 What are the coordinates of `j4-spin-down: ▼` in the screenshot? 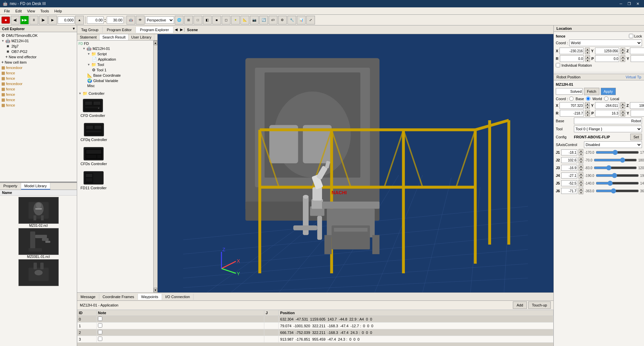 It's located at (581, 177).